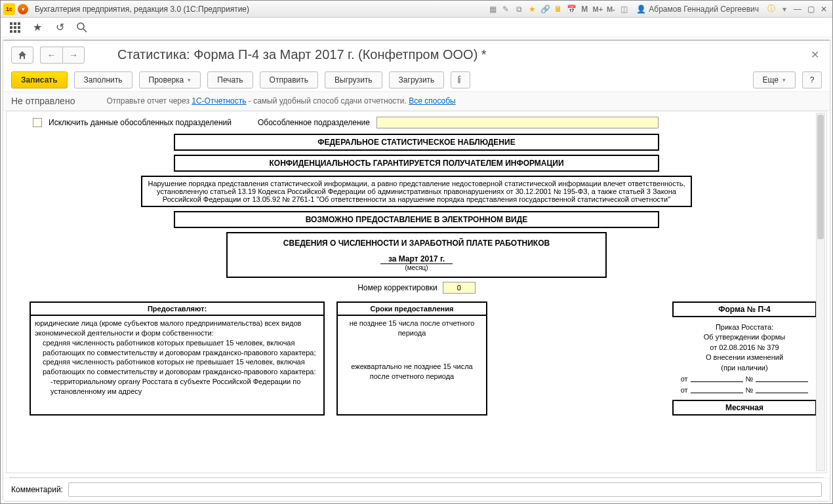 This screenshot has height=504, width=833. Describe the element at coordinates (43, 101) in the screenshot. I see `send-status: Не отправлено` at that location.